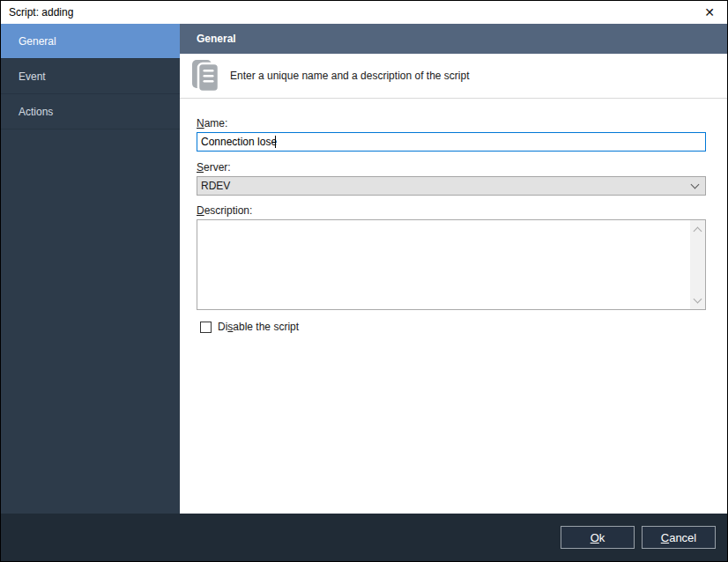  Describe the element at coordinates (444, 264) in the screenshot. I see `description-textarea` at that location.